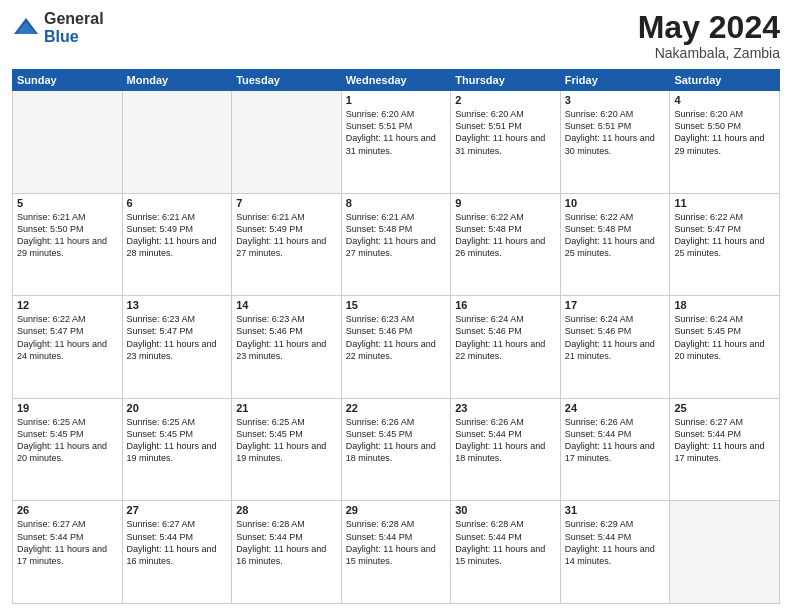 Image resolution: width=792 pixels, height=612 pixels. Describe the element at coordinates (396, 100) in the screenshot. I see `day-number: 1` at that location.